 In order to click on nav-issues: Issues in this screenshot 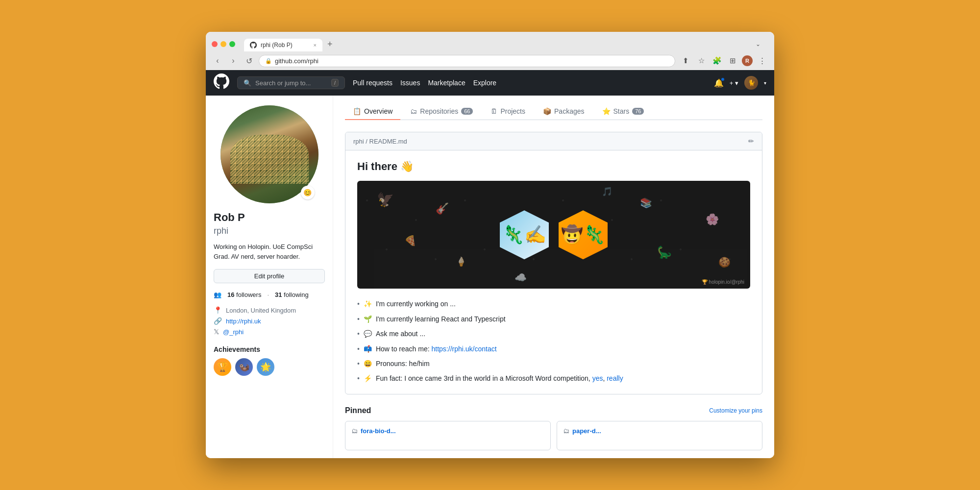, I will do `click(410, 83)`.